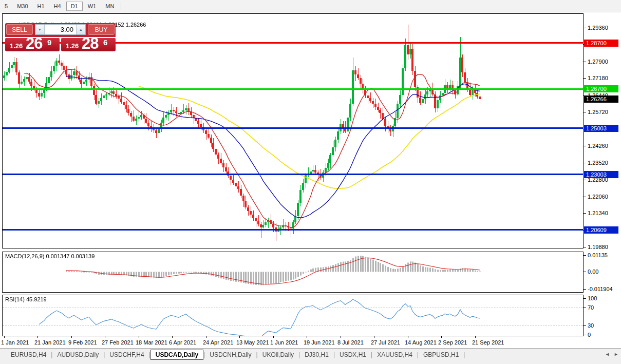 The width and height of the screenshot is (621, 364). Describe the element at coordinates (126, 355) in the screenshot. I see `tab-USDCHF-H4: USDCHF,H4` at that location.